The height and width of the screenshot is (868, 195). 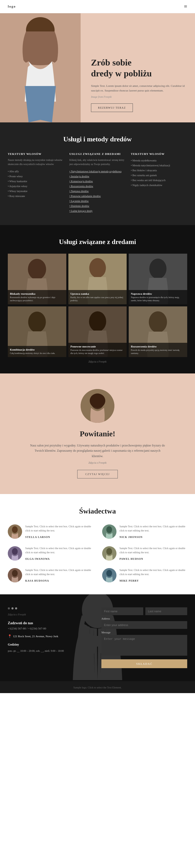 I want to click on testimonial-3-name: OLGA IWANOWA, so click(x=38, y=559).